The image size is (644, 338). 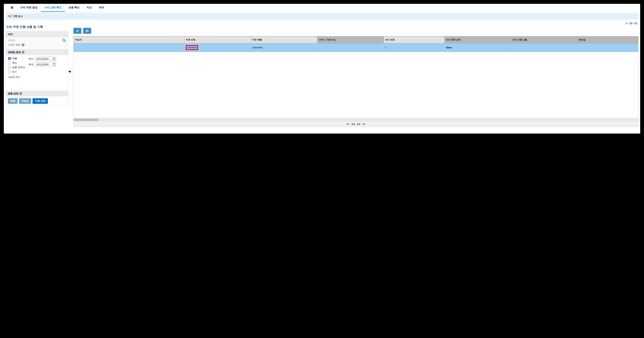 I want to click on sidebar: 수리 주문 진행 상황 및 기록 계좌 계정명 고객사 번호 i, so click(x=37, y=74).